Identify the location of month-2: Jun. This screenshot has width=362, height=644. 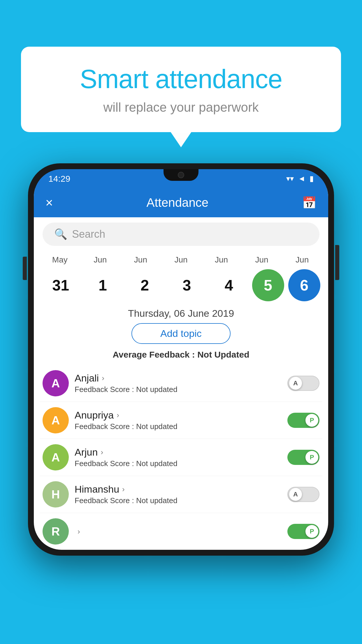
(140, 260).